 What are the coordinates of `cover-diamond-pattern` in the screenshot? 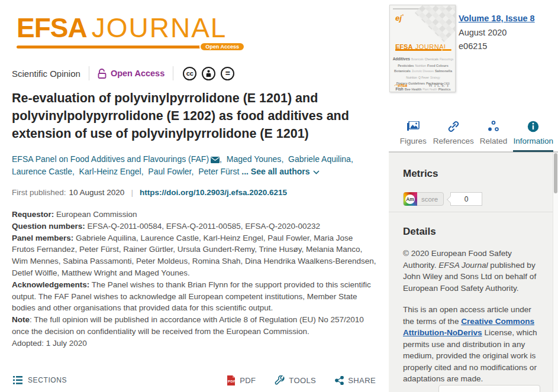 It's located at (436, 24).